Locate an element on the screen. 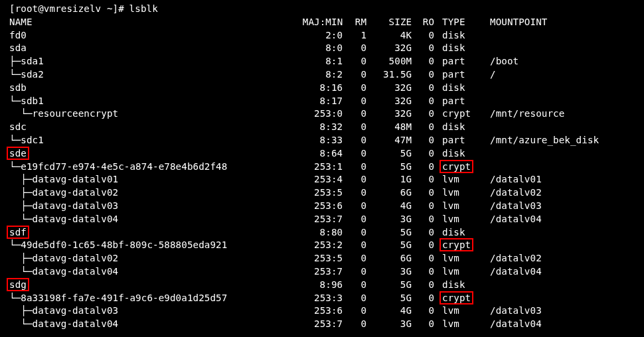  device-size: 6G is located at coordinates (406, 259).